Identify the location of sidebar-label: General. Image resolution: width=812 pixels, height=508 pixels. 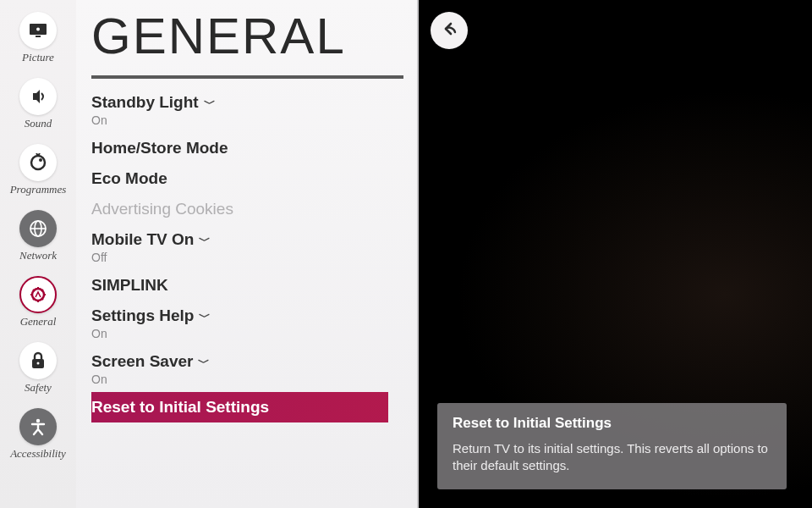
(39, 322).